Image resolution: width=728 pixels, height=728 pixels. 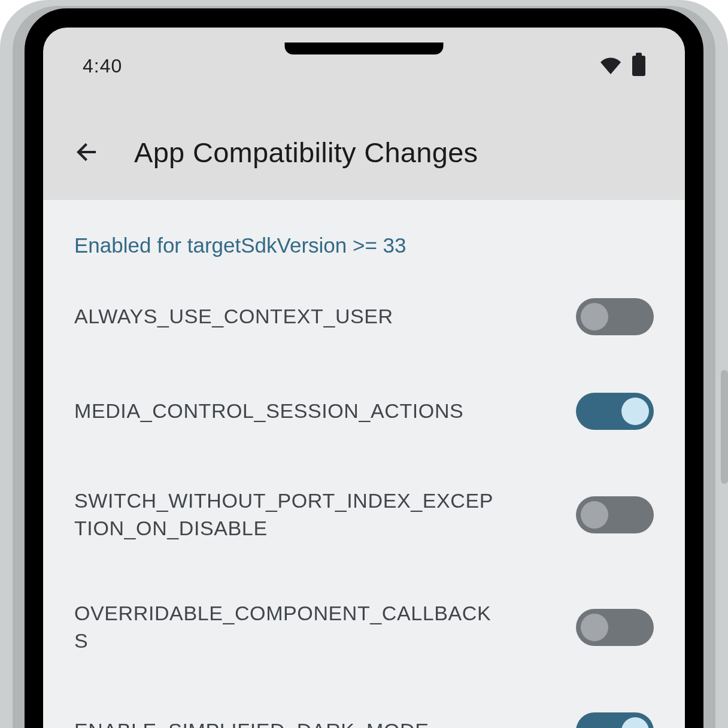 I want to click on list-item-label: ENABLE_SIMPLIFIED_DARK_MODE, so click(x=251, y=723).